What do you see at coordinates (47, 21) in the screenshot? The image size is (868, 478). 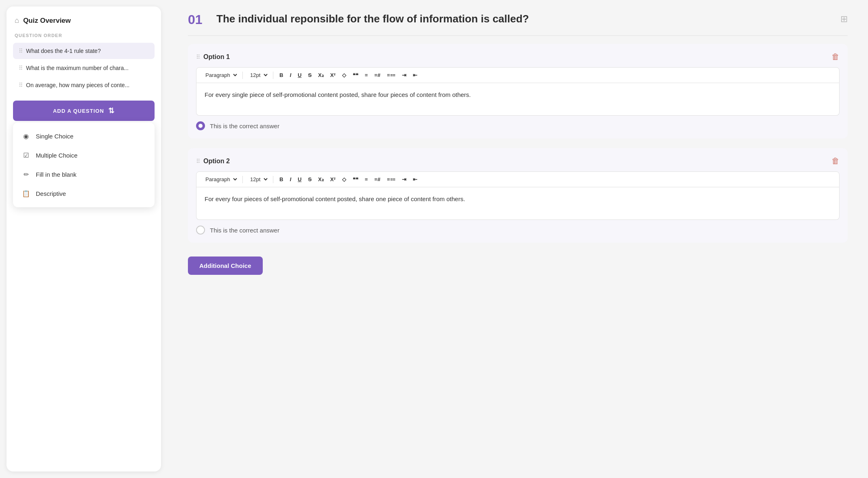 I see `sidebar-title: Quiz Overview` at bounding box center [47, 21].